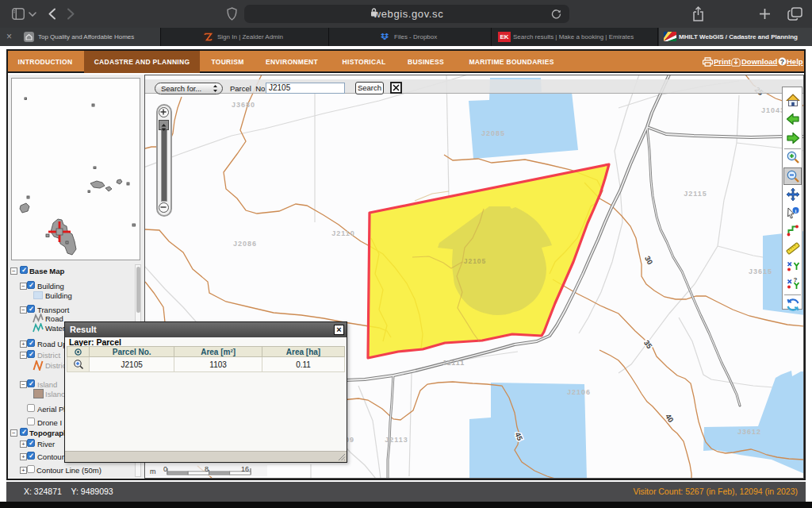 Image resolution: width=812 pixels, height=508 pixels. Describe the element at coordinates (649, 260) in the screenshot. I see `svg-text: 30` at that location.